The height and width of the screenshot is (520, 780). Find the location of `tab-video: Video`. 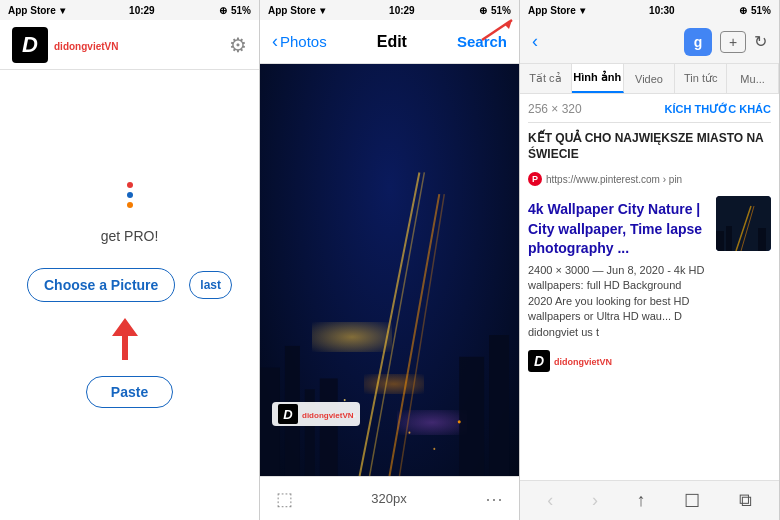

tab-video: Video is located at coordinates (650, 78).